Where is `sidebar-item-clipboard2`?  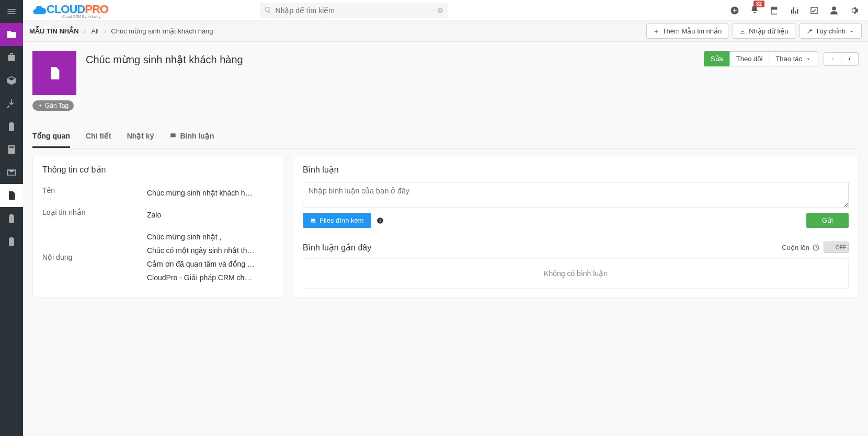 sidebar-item-clipboard2 is located at coordinates (12, 219).